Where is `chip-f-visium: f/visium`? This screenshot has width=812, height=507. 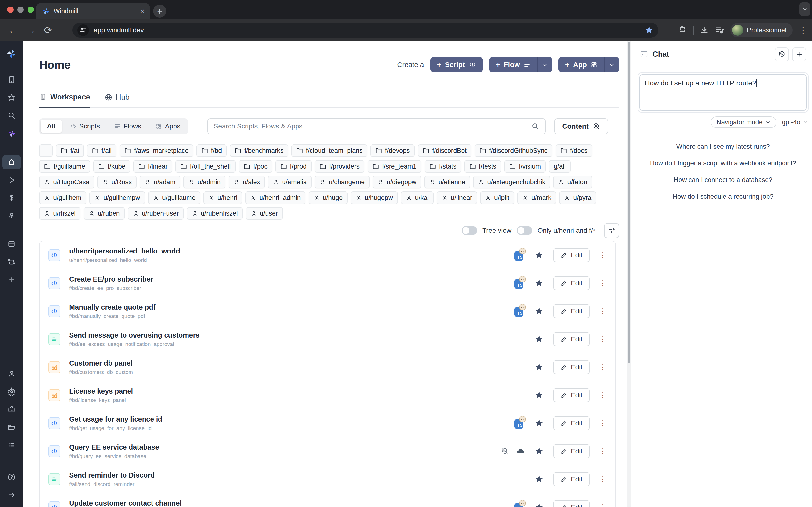
chip-f-visium: f/visium is located at coordinates (525, 166).